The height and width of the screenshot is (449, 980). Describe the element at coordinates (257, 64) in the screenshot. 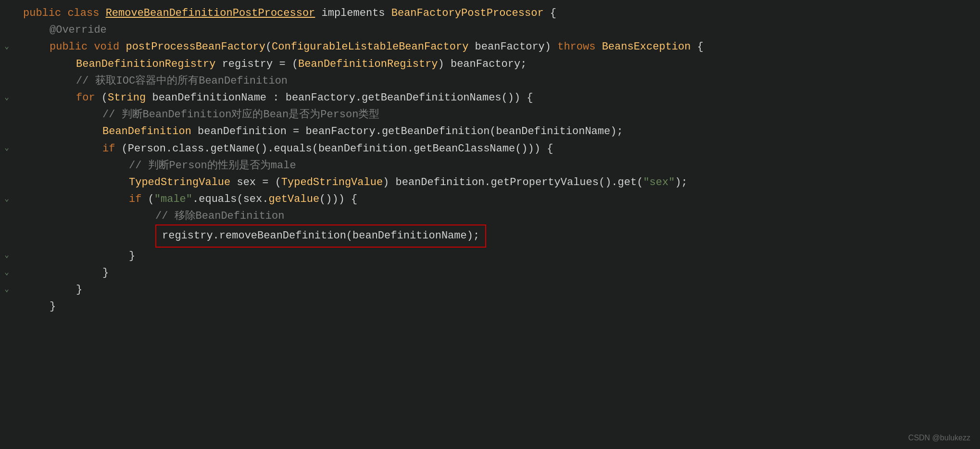

I see `token: registry = (` at that location.